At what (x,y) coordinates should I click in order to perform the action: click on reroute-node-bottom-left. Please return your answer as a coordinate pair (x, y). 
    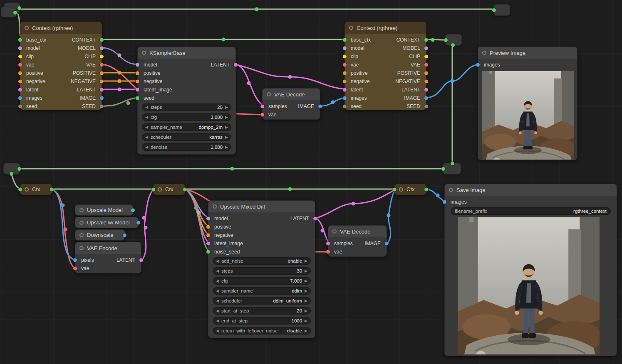
    Looking at the image, I should click on (12, 169).